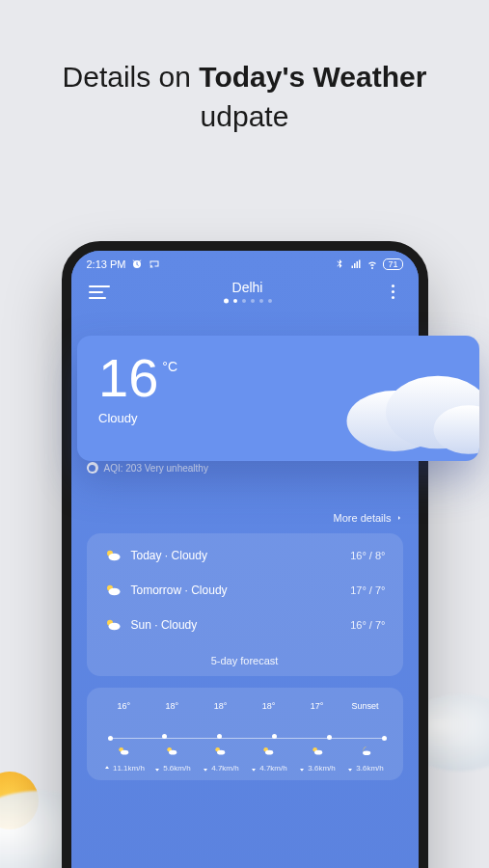 The image size is (489, 868). Describe the element at coordinates (245, 625) in the screenshot. I see `forecast-row: Sun · Cloudy 16° / 7°` at that location.